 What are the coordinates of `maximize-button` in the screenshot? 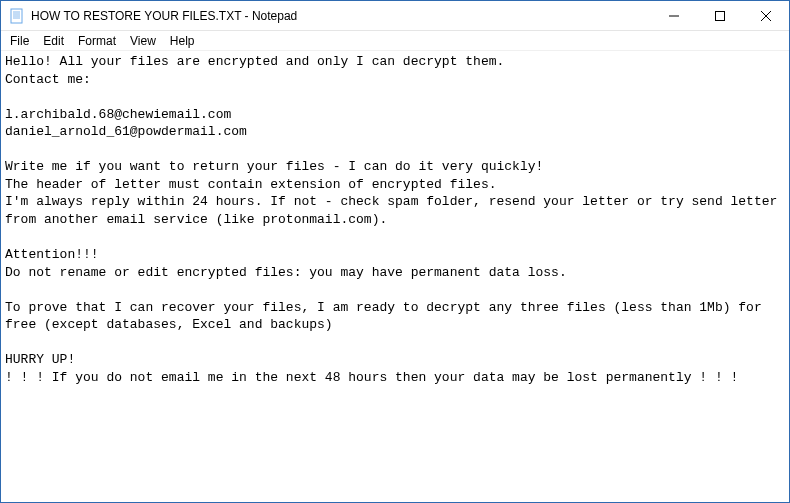 It's located at (720, 16).